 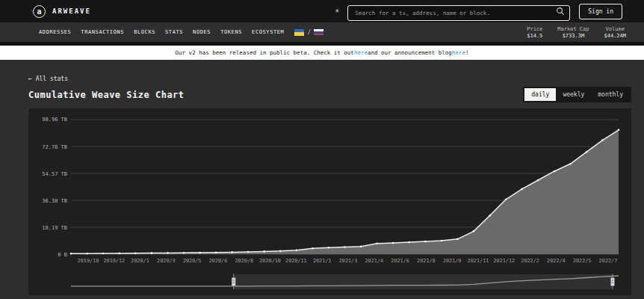 What do you see at coordinates (574, 94) in the screenshot?
I see `range-tab-weekly: weekly` at bounding box center [574, 94].